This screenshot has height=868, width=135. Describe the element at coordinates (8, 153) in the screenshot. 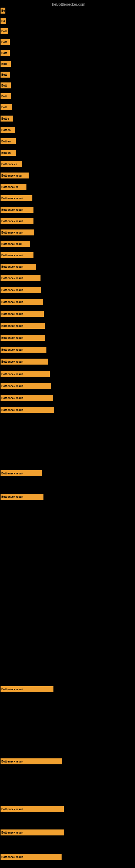

I see `bar-row: Bottlen` at that location.